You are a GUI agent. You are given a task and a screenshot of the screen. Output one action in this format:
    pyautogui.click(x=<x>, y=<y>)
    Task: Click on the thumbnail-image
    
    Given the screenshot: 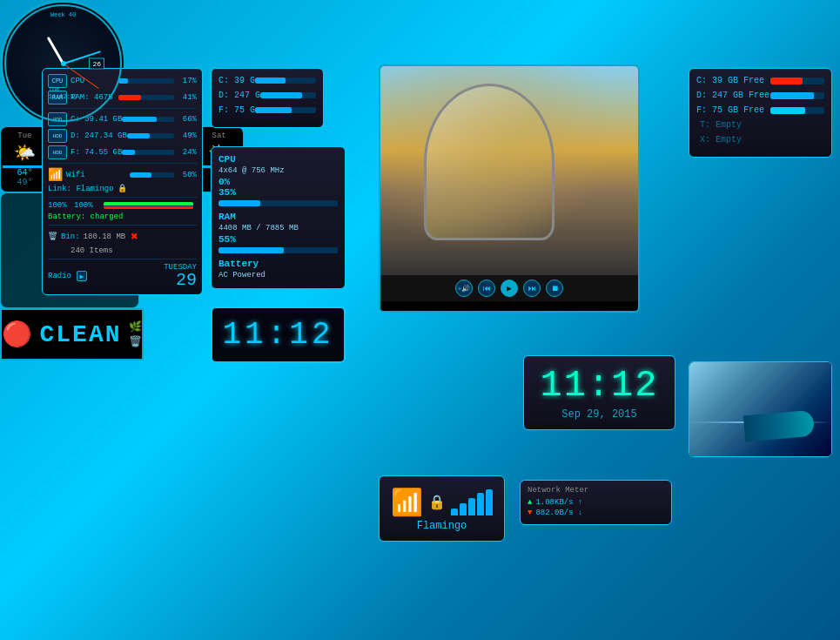 What is the action you would take?
    pyautogui.click(x=761, y=409)
    